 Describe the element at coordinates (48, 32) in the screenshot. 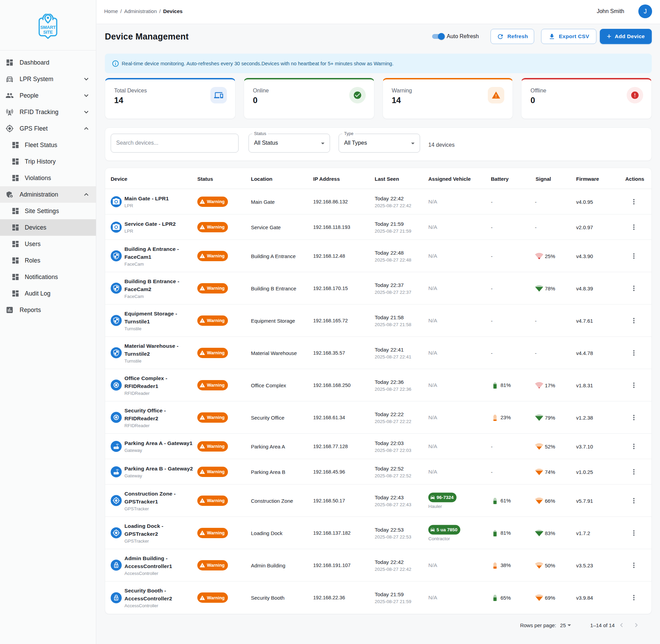

I see `svg-text: SITE` at that location.